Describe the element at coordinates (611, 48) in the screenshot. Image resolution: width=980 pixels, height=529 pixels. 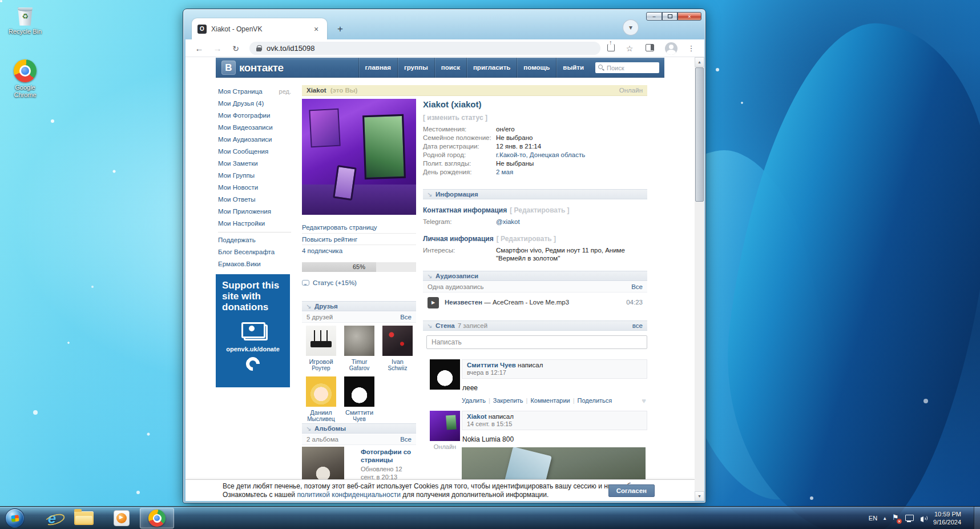
I see `share-icon` at that location.